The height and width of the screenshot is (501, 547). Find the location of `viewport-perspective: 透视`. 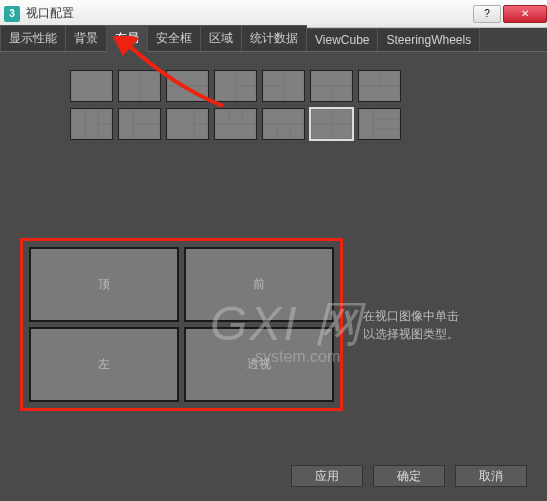

viewport-perspective: 透视 is located at coordinates (259, 364).